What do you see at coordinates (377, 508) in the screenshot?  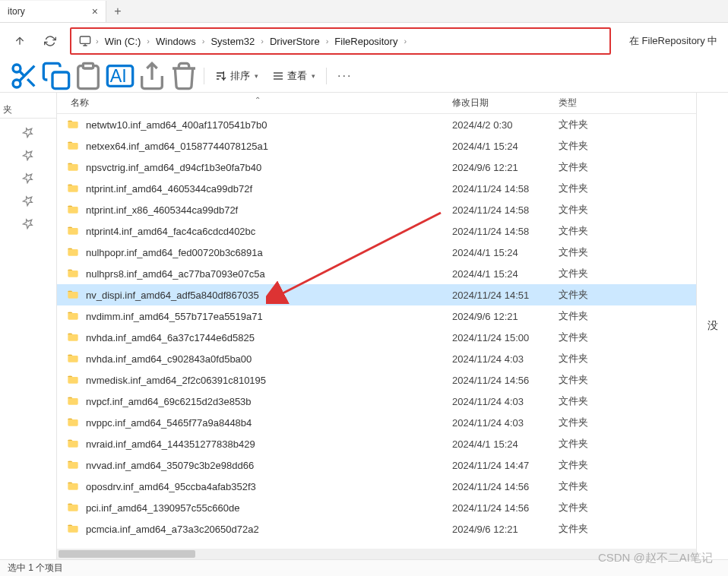 I see `table-row: pci.inf_amd64_1390957c55c660de2024/11/24…` at bounding box center [377, 508].